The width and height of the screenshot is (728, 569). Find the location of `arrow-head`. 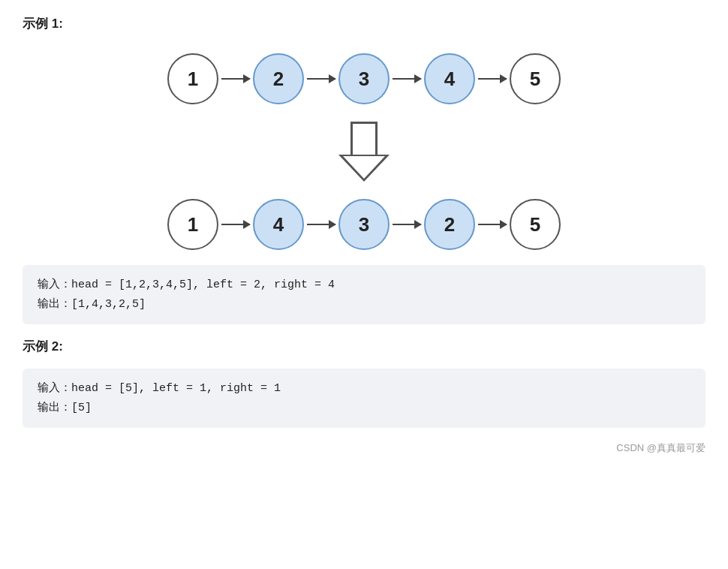

arrow-head is located at coordinates (364, 168).